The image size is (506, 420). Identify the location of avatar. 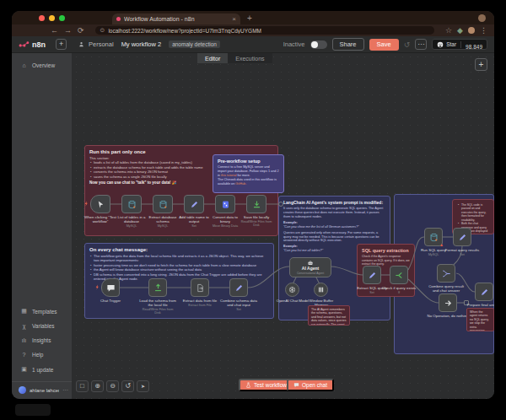
(22, 390).